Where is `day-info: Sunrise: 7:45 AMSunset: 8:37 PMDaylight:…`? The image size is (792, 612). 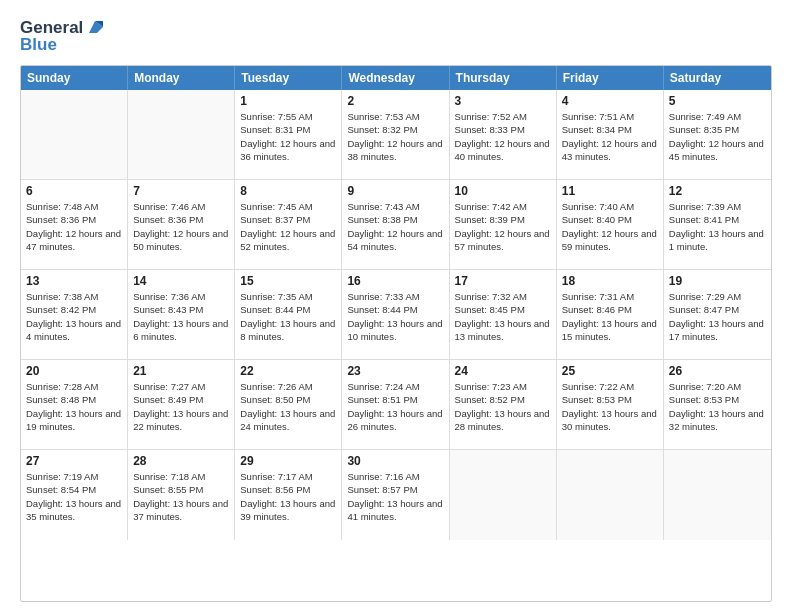
day-info: Sunrise: 7:45 AMSunset: 8:37 PMDaylight:… is located at coordinates (288, 226).